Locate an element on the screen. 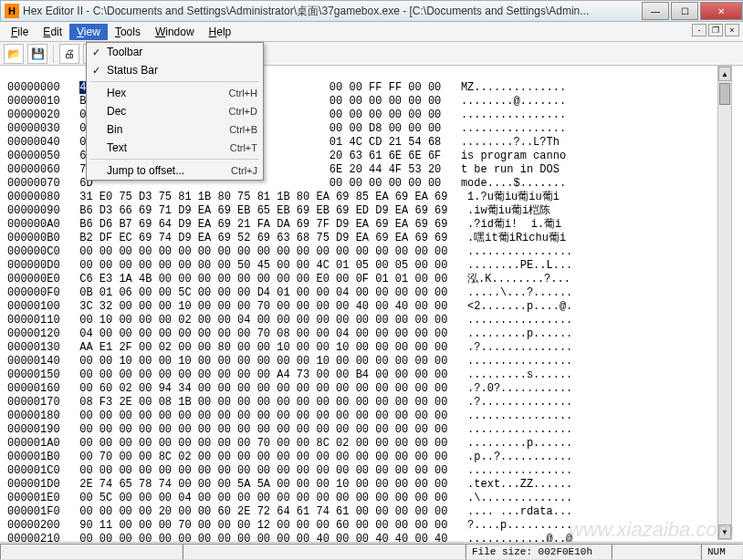  dd-text: TextCtrl+T is located at coordinates (175, 148).